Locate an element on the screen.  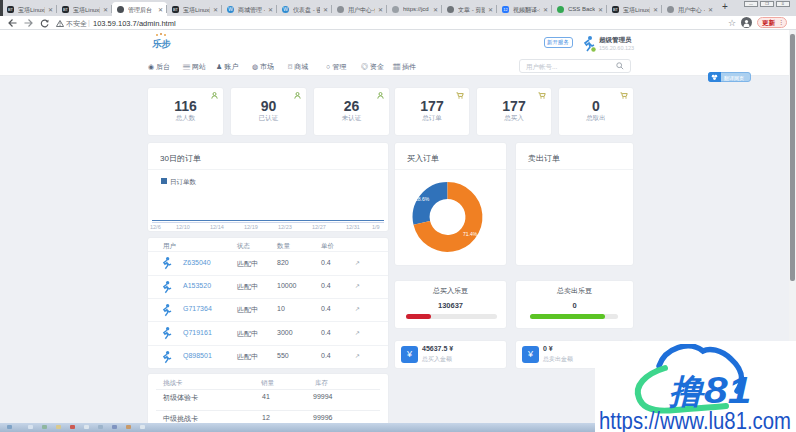
svg-text: https://www.lu81.com is located at coordinates (695, 420).